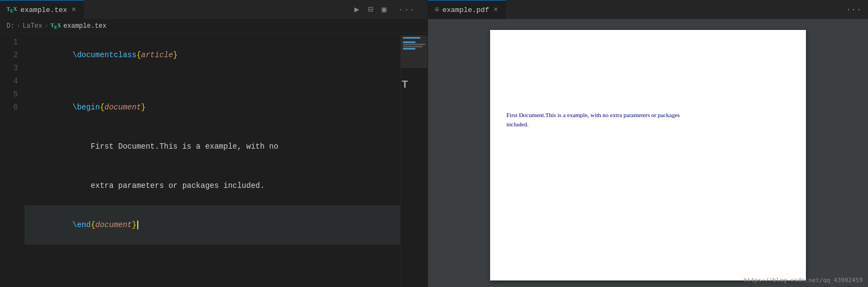 This screenshot has width=868, height=287. I want to click on header-row: TEX example.tex × ▶ ⊟ ▣ ··· ≡ example.pd…, so click(434, 10).